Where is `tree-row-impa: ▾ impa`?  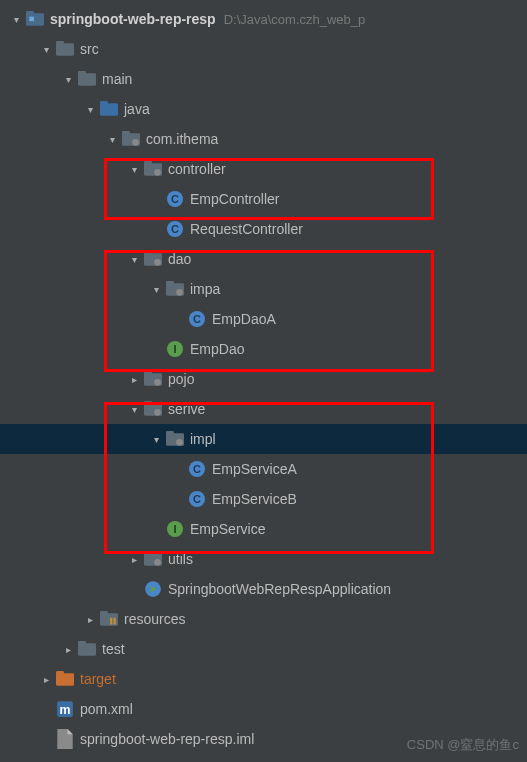
tree-row-impa: ▾ impa is located at coordinates (264, 289).